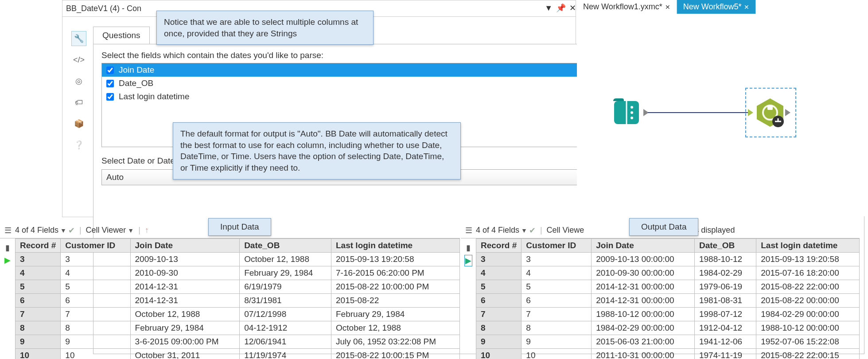  I want to click on table-row: 442010-09-30 00:00:001984-02-292015-07-1…, so click(668, 273).